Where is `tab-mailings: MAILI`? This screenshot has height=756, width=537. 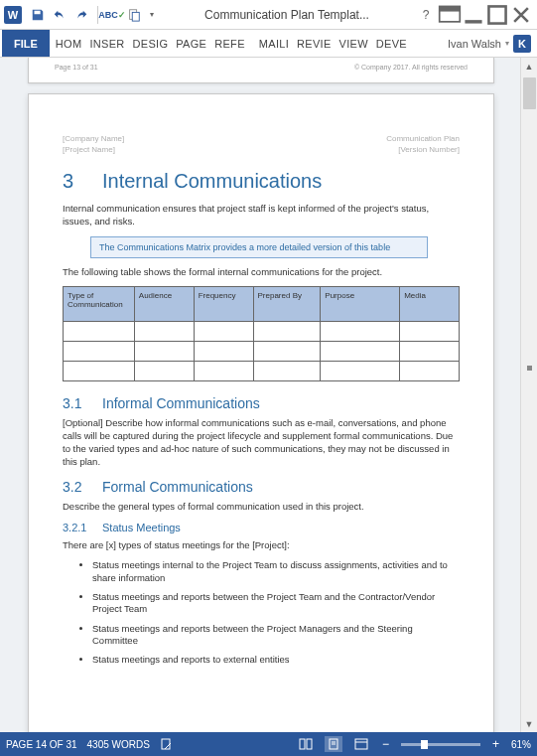 tab-mailings: MAILI is located at coordinates (274, 44).